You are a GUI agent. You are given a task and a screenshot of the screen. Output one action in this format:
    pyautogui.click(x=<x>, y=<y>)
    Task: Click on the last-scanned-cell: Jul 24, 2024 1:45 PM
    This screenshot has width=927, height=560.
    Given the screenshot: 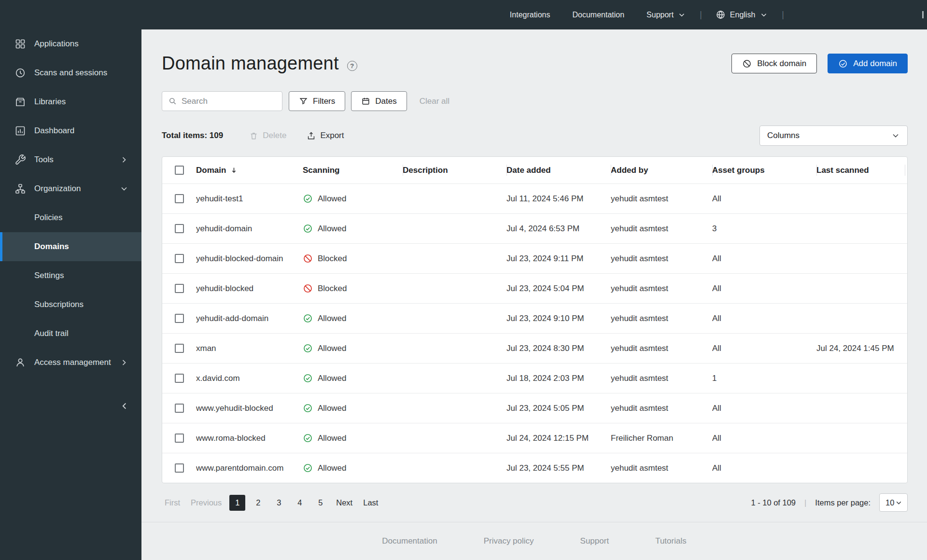 What is the action you would take?
    pyautogui.click(x=862, y=349)
    